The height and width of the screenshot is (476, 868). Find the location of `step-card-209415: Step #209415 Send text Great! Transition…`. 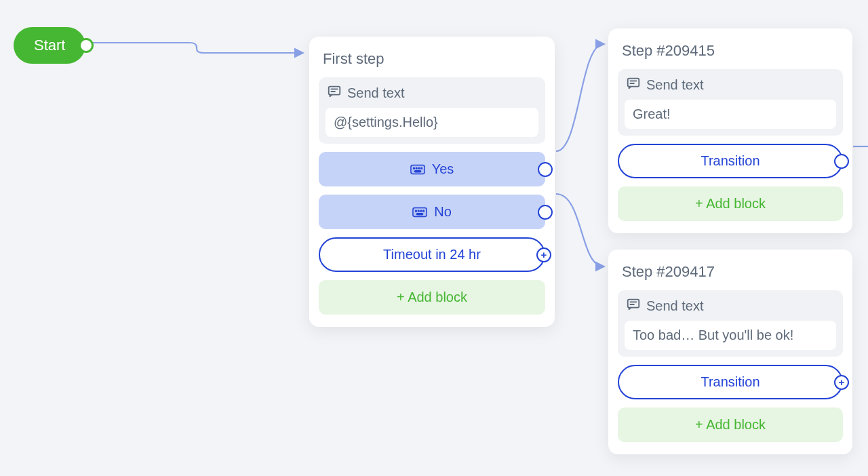

step-card-209415: Step #209415 Send text Great! Transition… is located at coordinates (730, 131).